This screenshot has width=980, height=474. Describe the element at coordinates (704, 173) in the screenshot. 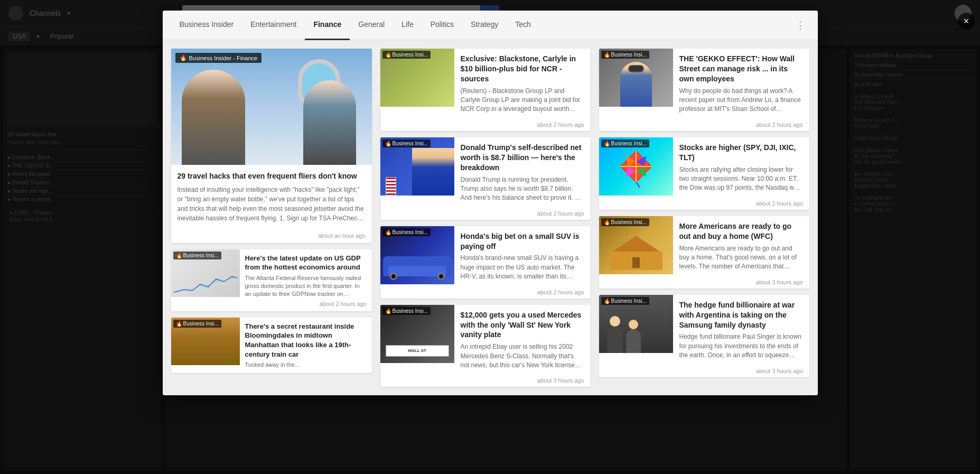

I see `stocks-card: 🔥 Business Insi...` at that location.